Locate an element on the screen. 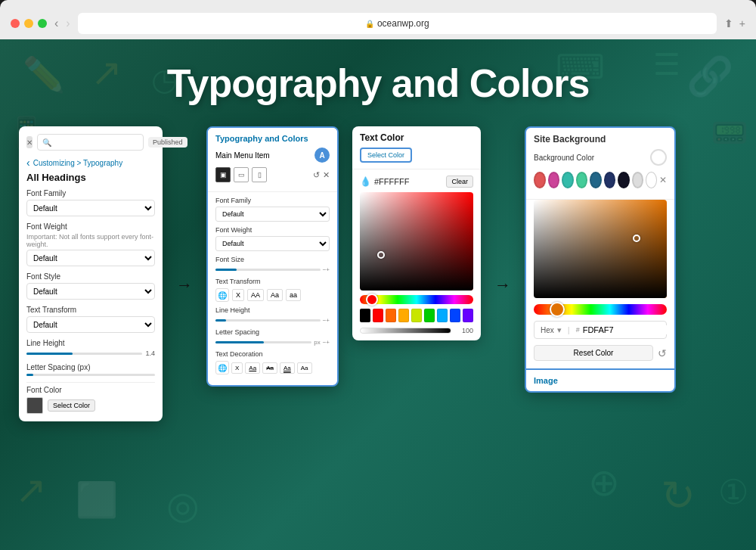 The width and height of the screenshot is (756, 550). swatch-lime is located at coordinates (417, 315).